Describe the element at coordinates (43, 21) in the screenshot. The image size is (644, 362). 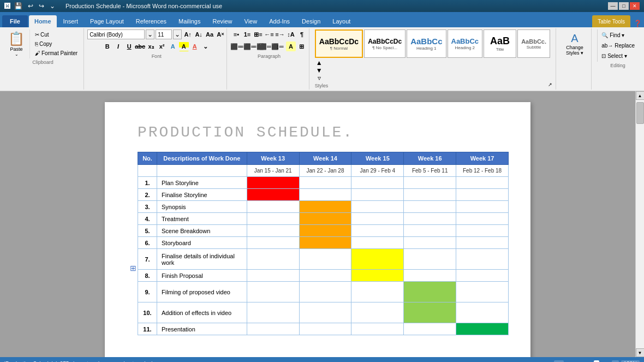
I see `tab-home: Home` at that location.